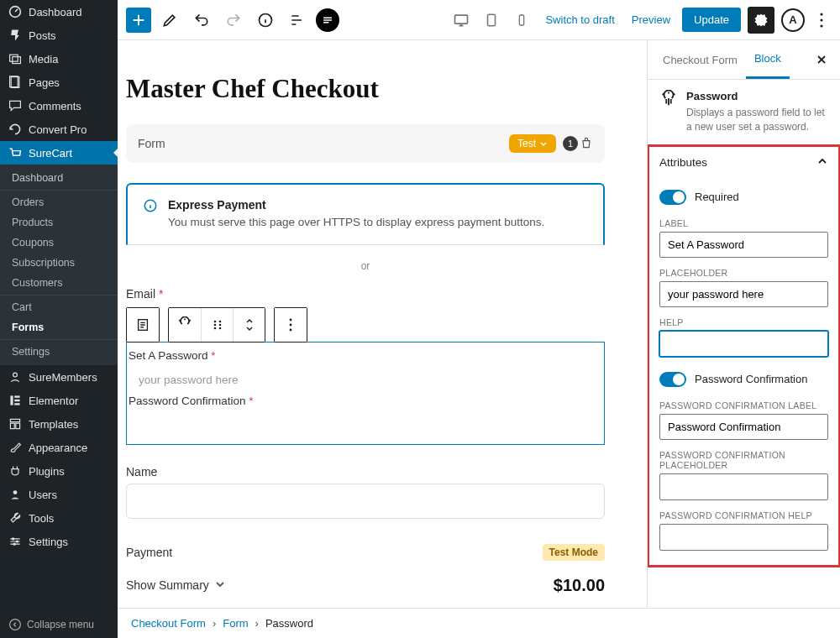  Describe the element at coordinates (59, 59) in the screenshot. I see `sidebar-item-media: Media` at that location.